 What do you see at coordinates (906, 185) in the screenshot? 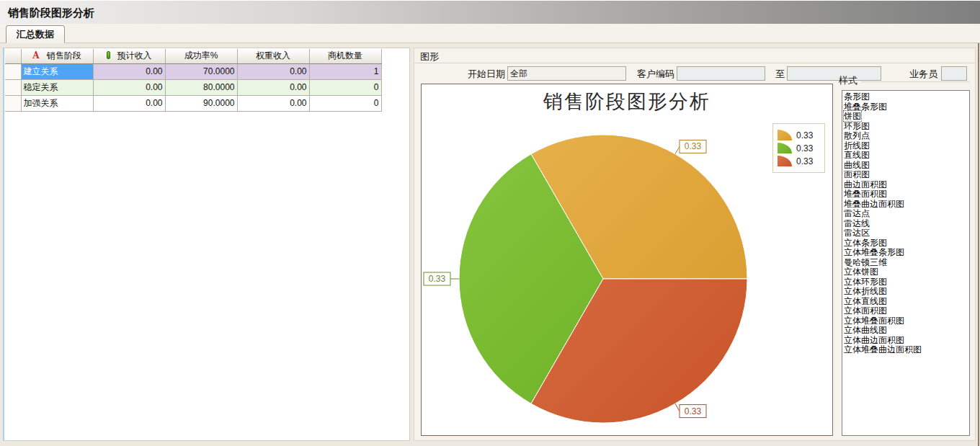
I see `style-list-item: 曲边面积图` at bounding box center [906, 185].